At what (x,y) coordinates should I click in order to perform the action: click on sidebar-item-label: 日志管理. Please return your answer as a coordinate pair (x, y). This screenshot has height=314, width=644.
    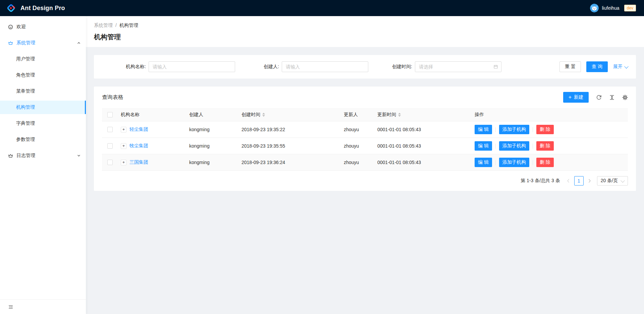
    Looking at the image, I should click on (26, 156).